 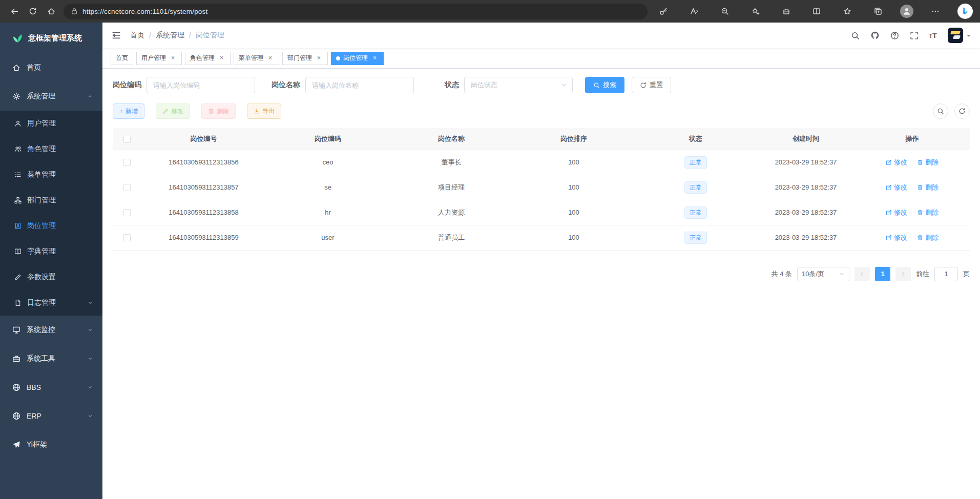 What do you see at coordinates (358, 58) in the screenshot?
I see `tab-post-mgmt: 岗位管理 ×` at bounding box center [358, 58].